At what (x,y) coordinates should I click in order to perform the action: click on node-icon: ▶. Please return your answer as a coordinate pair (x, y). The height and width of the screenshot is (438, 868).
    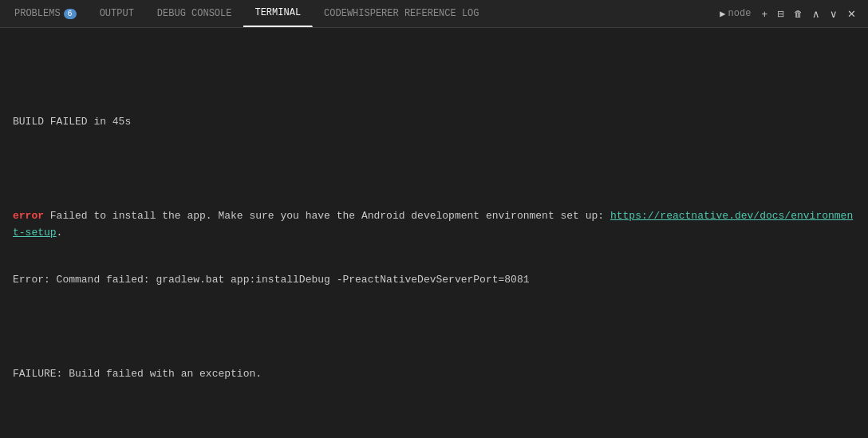
    Looking at the image, I should click on (723, 14).